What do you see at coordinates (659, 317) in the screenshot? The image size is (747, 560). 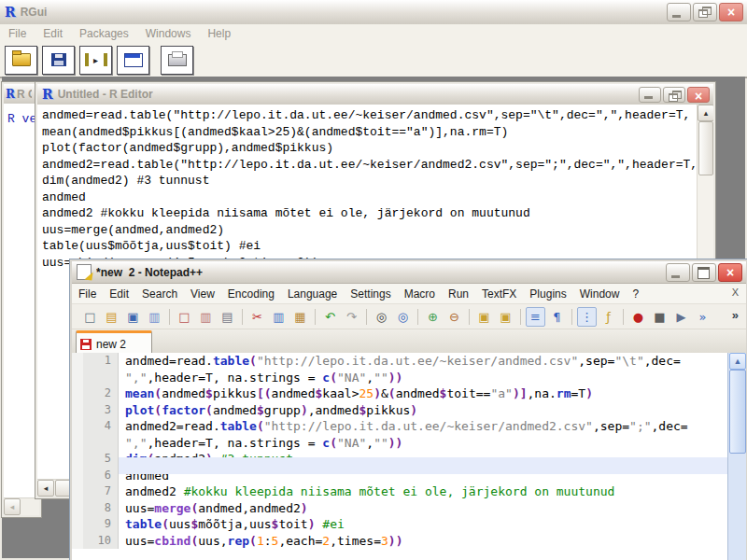 I see `macro-stop-icon: ■` at bounding box center [659, 317].